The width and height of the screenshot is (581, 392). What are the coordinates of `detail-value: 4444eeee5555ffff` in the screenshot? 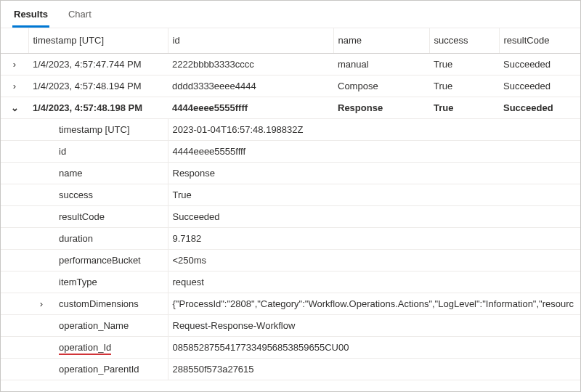 It's located at (374, 151).